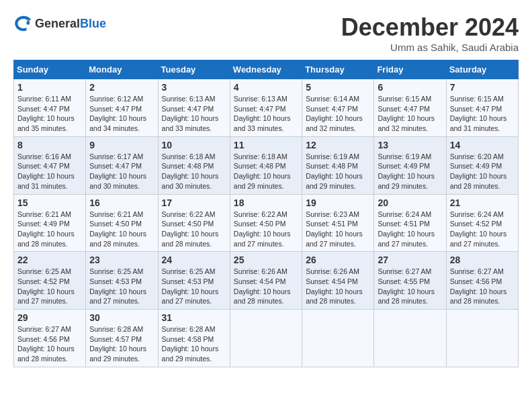  I want to click on day-info: Sunrise: 6:24 AM Sunset: 4:51 PM Dayligh…, so click(410, 230).